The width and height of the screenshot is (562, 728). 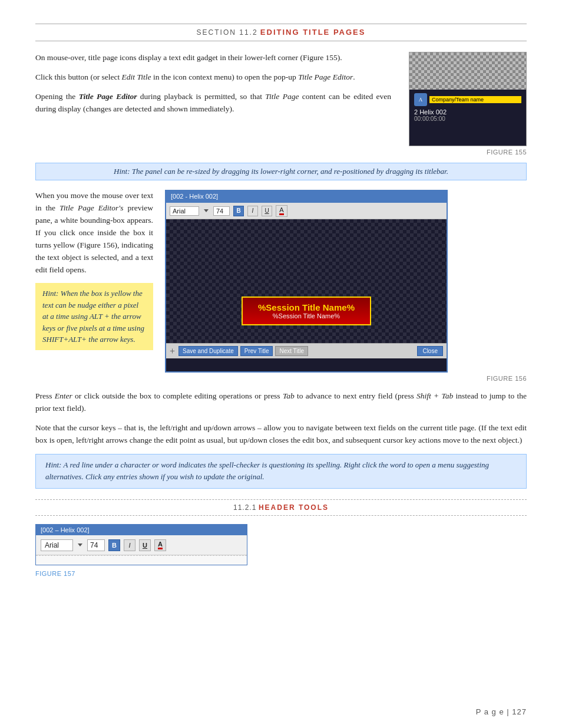 What do you see at coordinates (468, 99) in the screenshot?
I see `figure-155-image: A Company/Team name 2 Helix 002 00:00:05…` at bounding box center [468, 99].